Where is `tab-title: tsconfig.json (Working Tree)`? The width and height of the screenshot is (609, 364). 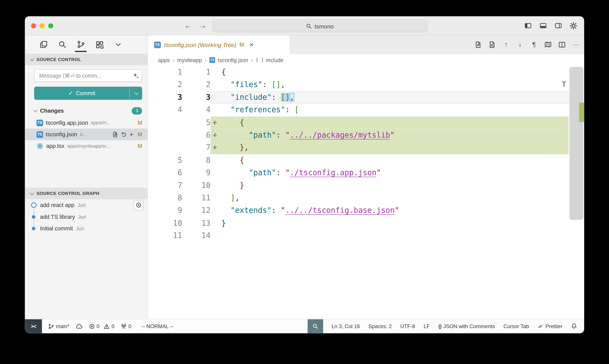
tab-title: tsconfig.json (Working Tree) is located at coordinates (200, 45).